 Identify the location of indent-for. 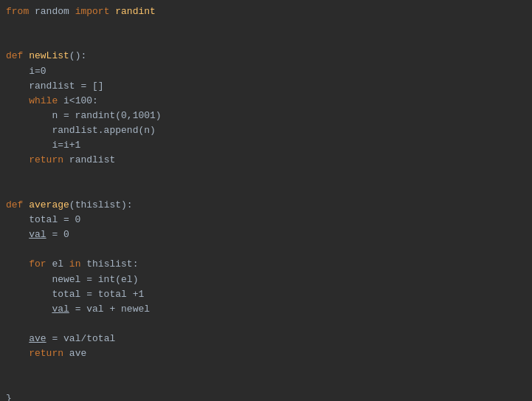
(18, 264).